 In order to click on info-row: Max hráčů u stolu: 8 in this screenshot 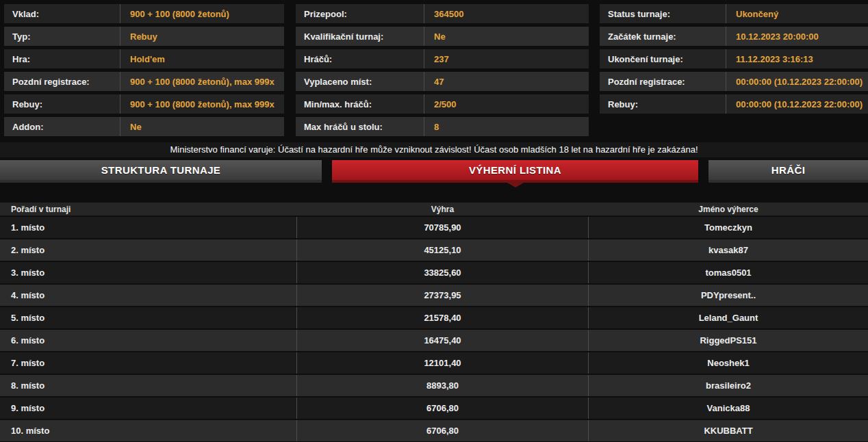, I will do `click(442, 127)`.